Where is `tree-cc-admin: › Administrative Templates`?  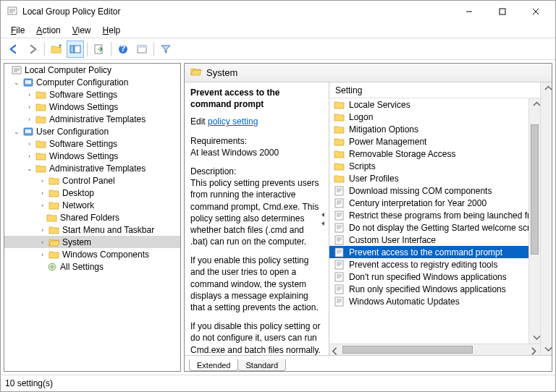
tree-cc-admin: › Administrative Templates is located at coordinates (93, 119).